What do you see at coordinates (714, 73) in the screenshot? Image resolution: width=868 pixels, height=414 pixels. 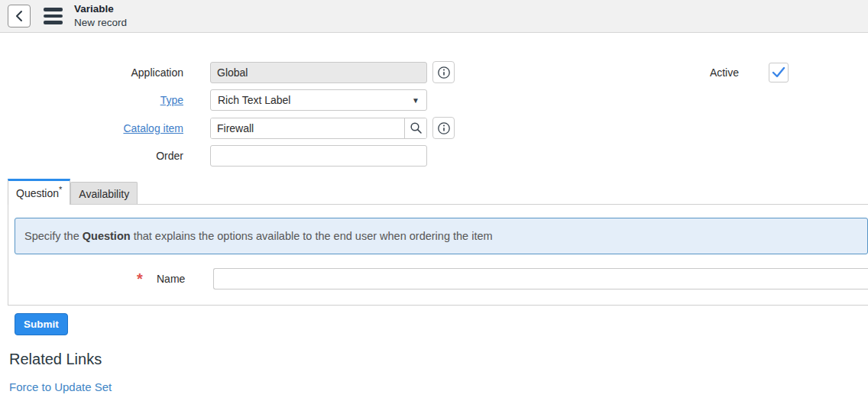 I see `active-label: Active` at bounding box center [714, 73].